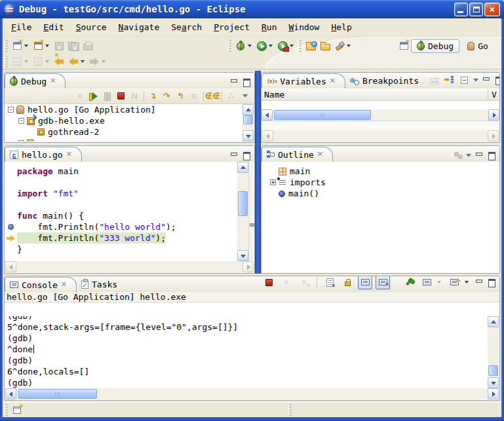  What do you see at coordinates (269, 283) in the screenshot?
I see `terminate-icon` at bounding box center [269, 283].